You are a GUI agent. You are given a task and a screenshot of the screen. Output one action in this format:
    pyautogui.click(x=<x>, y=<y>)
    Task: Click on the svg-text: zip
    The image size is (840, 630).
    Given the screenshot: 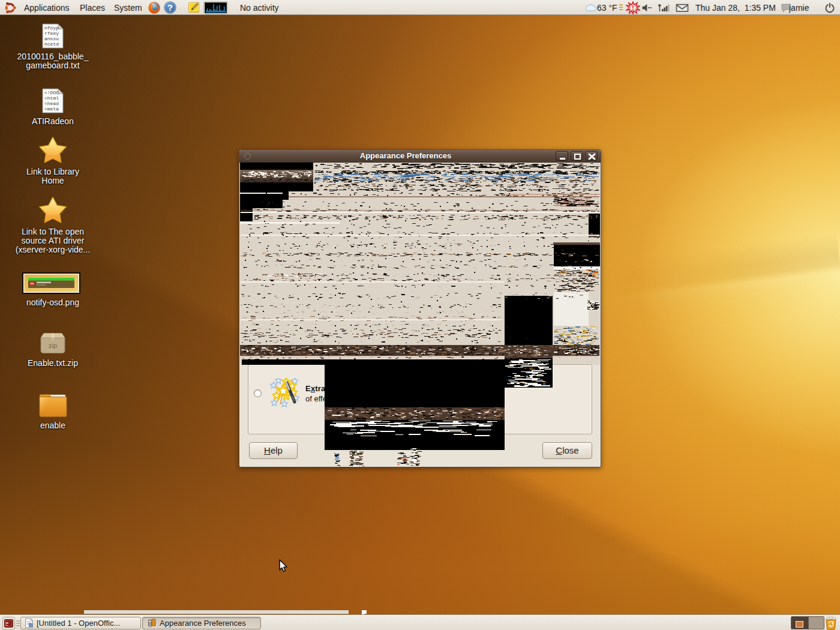 What is the action you would take?
    pyautogui.click(x=53, y=346)
    